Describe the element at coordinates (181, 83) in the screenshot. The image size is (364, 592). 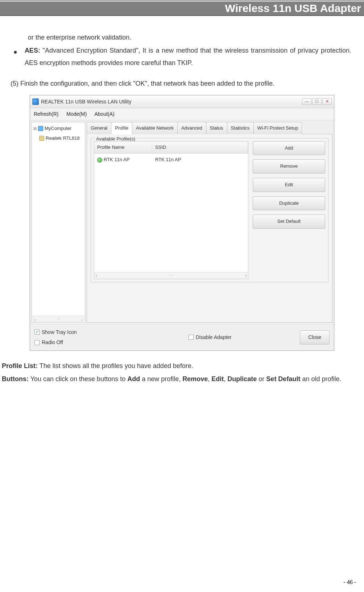
I see `step5-text: (5) Finish the configuration, and then c…` at that location.